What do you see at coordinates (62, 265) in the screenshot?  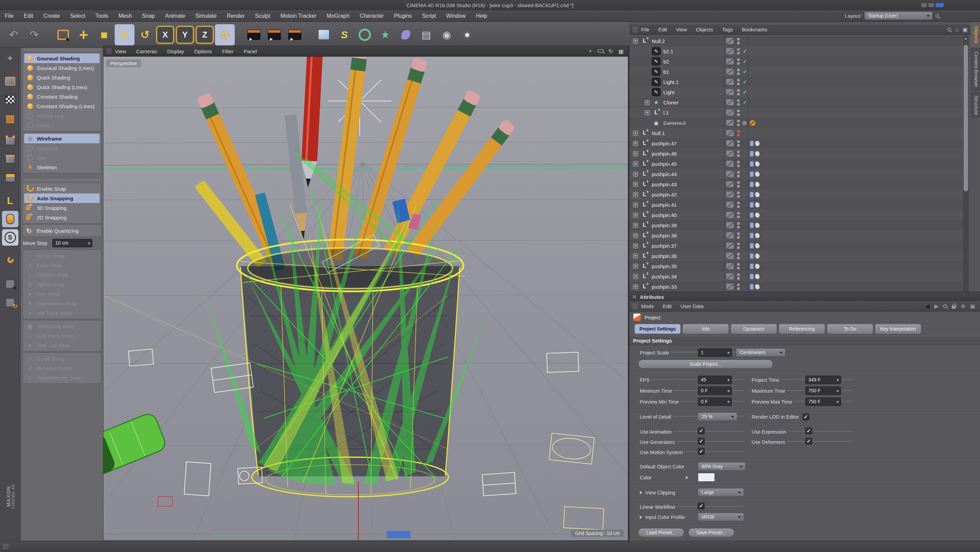 I see `snap-option: Edge Snap` at bounding box center [62, 265].